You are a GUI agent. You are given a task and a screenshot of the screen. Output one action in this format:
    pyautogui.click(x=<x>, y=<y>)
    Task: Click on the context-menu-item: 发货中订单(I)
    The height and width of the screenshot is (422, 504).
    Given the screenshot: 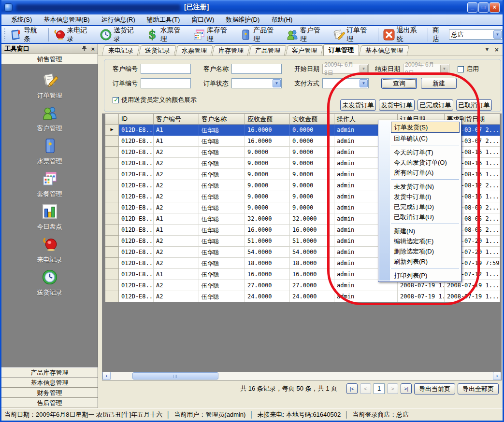 What is the action you would take?
    pyautogui.click(x=425, y=197)
    